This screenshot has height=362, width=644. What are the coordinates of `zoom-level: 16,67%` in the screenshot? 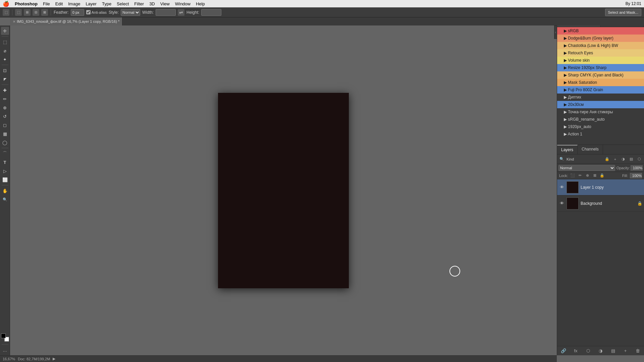 It's located at (9, 359).